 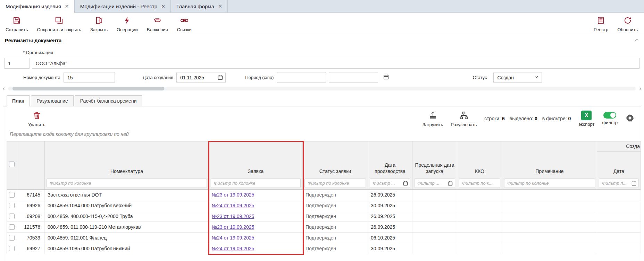 I want to click on tab-time-balance: Расчёт баланса времени, so click(x=108, y=101).